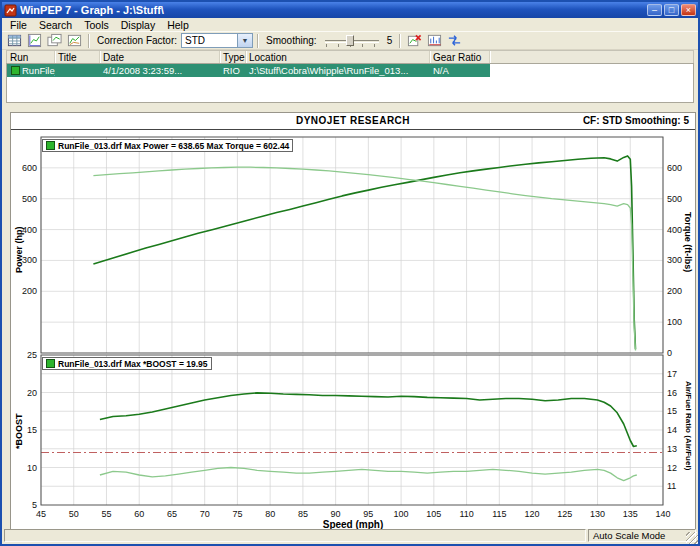  Describe the element at coordinates (434, 40) in the screenshot. I see `graph-settings-icon` at that location.